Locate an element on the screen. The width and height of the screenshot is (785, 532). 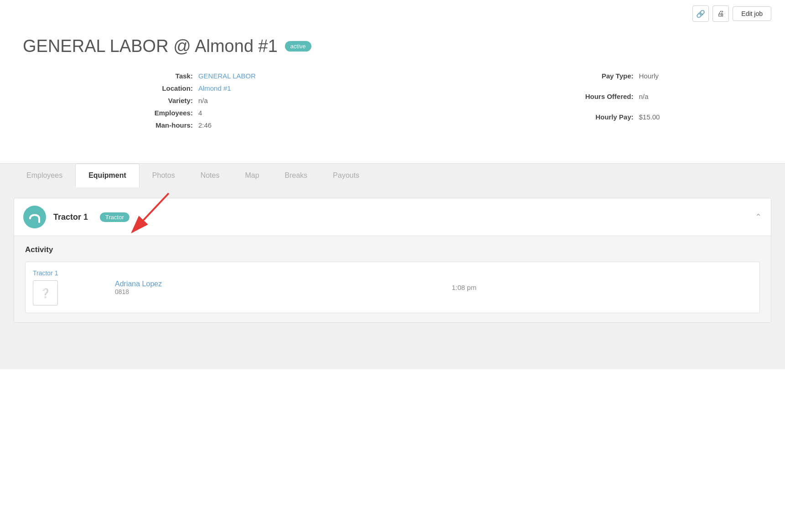
tab-notes: Notes is located at coordinates (210, 176).